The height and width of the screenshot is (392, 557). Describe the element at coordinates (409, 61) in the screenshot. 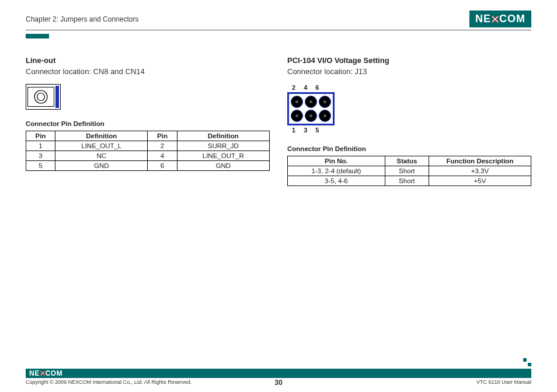

I see `section-title: PCI-104 VI/O Voltage Setting` at that location.